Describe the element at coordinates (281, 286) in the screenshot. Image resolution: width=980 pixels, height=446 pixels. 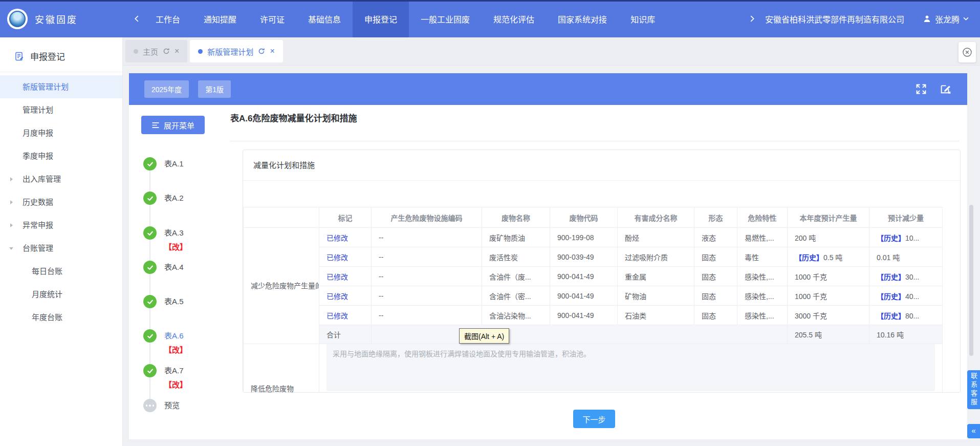
I see `row-group-label: 减少危险废物产生量的计划` at that location.